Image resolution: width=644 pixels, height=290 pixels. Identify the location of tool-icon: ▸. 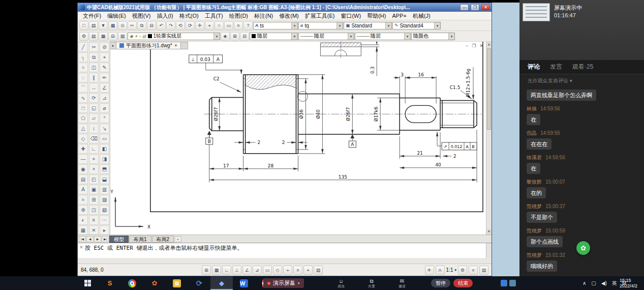
(105, 230).